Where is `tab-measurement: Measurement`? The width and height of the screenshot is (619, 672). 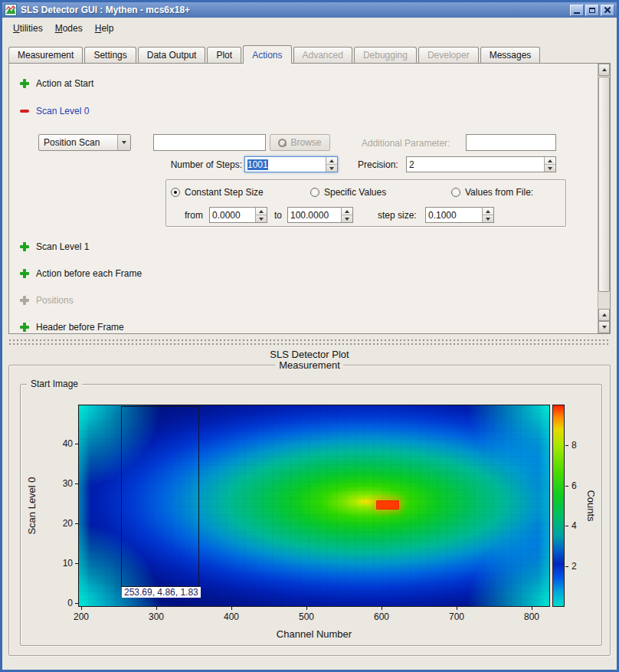 tab-measurement: Measurement is located at coordinates (46, 55).